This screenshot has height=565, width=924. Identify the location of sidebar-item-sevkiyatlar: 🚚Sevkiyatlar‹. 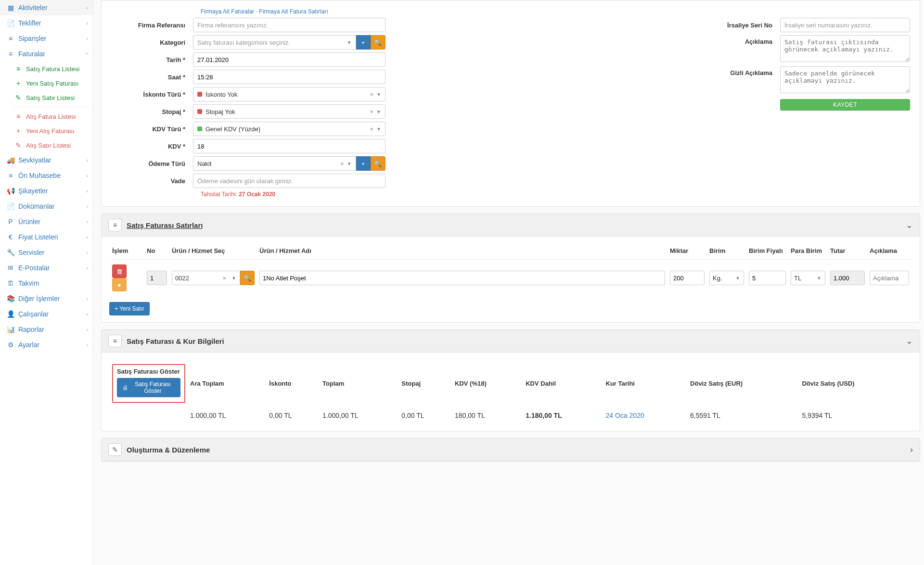
(46, 160).